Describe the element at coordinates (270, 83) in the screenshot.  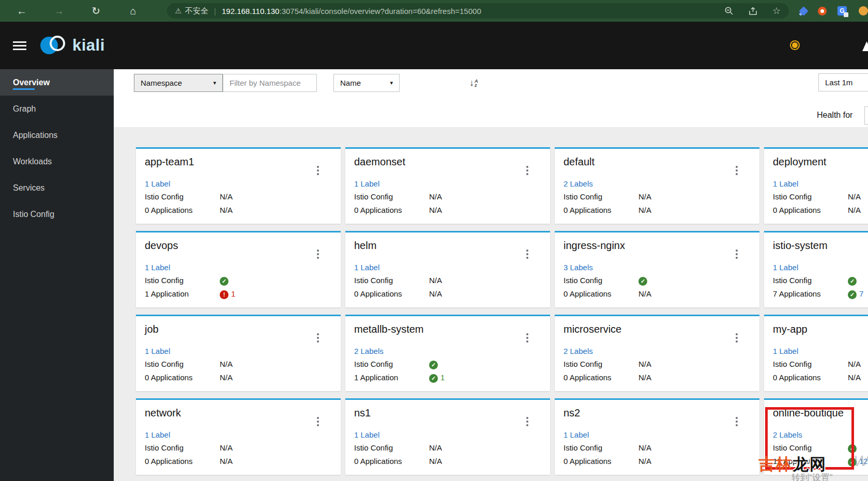
I see `namespace-filter-input` at that location.